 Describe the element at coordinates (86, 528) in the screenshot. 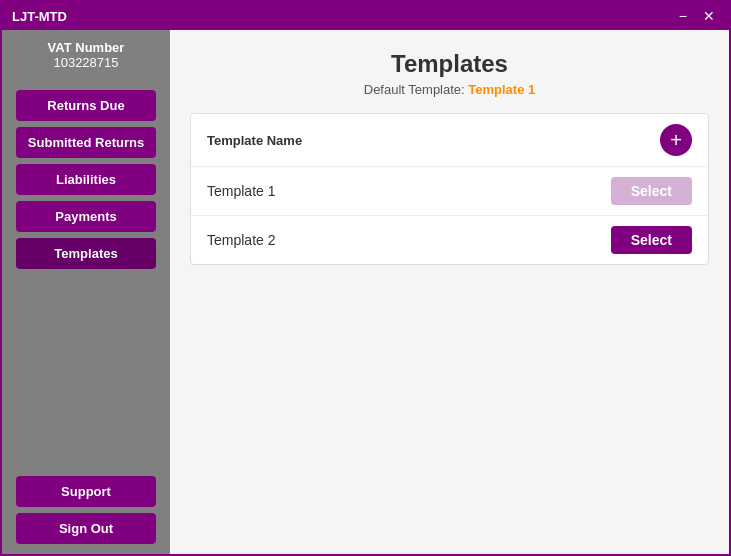

I see `sign-out-button: Sign Out` at that location.